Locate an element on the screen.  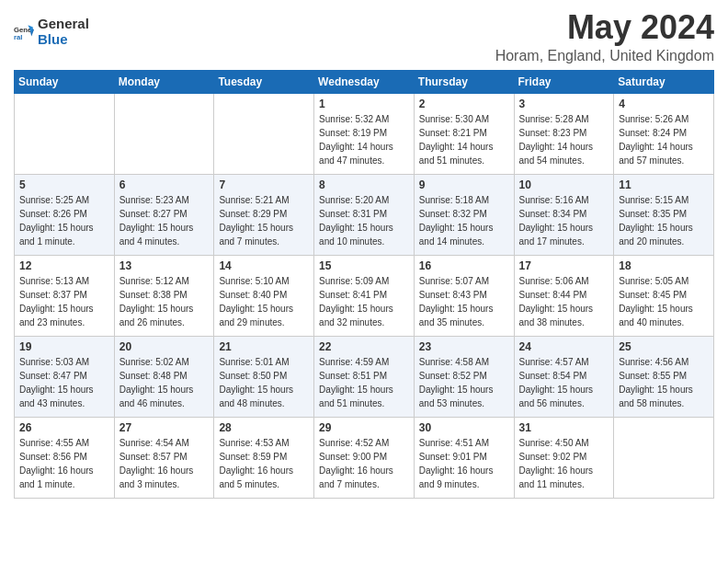
day-number: 29 is located at coordinates (364, 428).